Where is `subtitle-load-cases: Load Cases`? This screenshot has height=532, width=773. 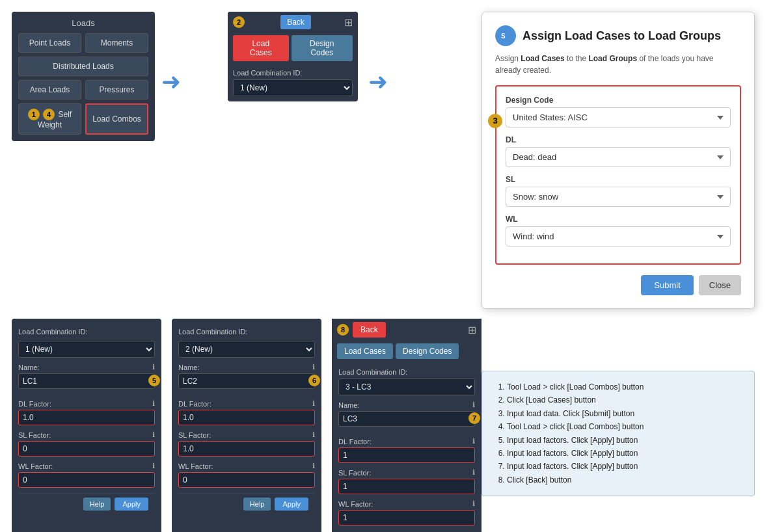 subtitle-load-cases: Load Cases is located at coordinates (543, 59).